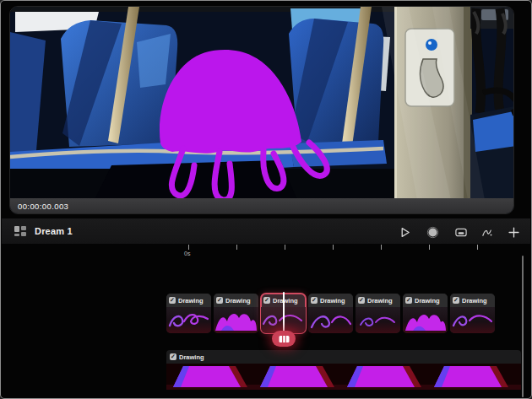 The width and height of the screenshot is (532, 399). I want to click on project-title: Dream 1, so click(54, 231).